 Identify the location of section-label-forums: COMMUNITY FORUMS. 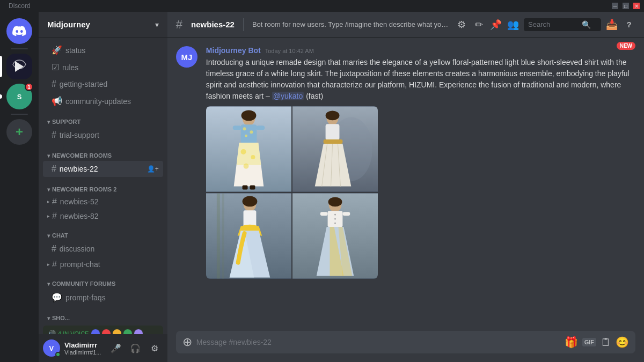
(84, 284).